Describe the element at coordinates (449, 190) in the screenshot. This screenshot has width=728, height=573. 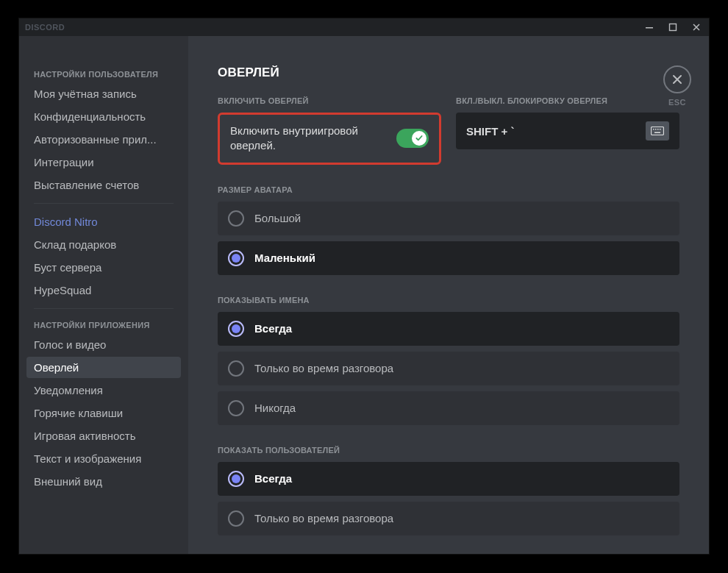
I see `avatar-size-label: РАЗМЕР АВАТАРА` at that location.